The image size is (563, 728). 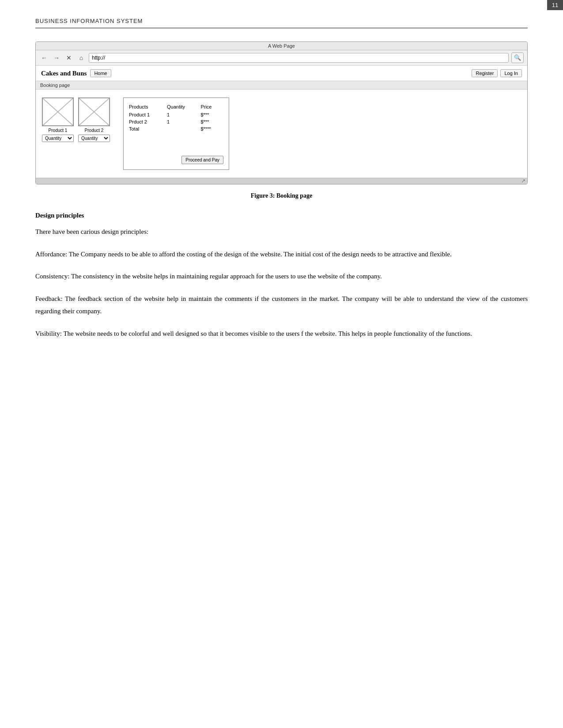 I want to click on nav-left: Cakes and Buns Home, so click(x=76, y=73).